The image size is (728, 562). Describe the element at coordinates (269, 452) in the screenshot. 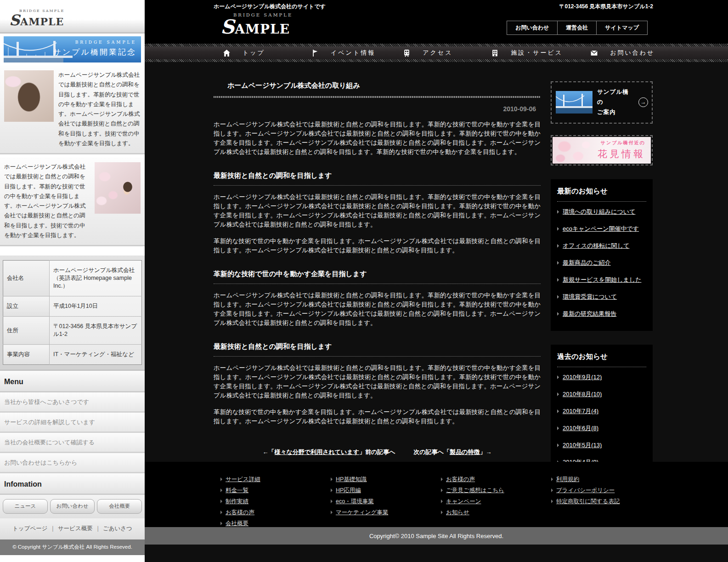

I see `prev-article-prefix: ←「` at that location.